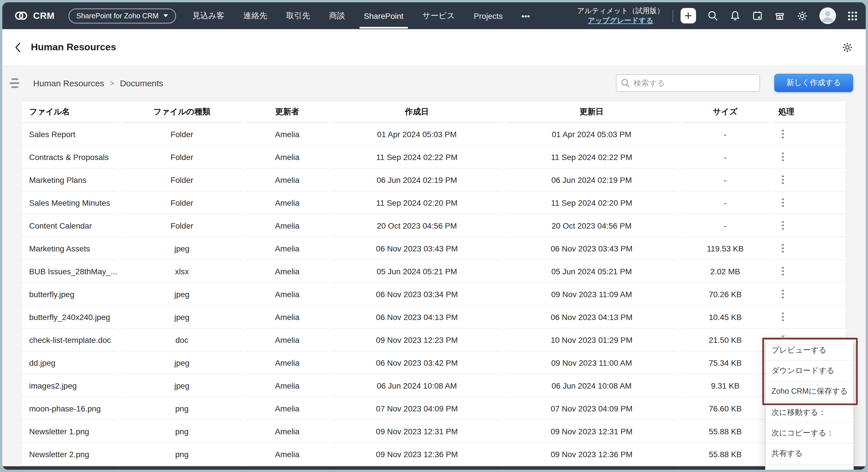 This screenshot has width=868, height=472. Describe the element at coordinates (434, 157) in the screenshot. I see `table-row: Contracts & Proposals Folder Amelia 11 S…` at that location.